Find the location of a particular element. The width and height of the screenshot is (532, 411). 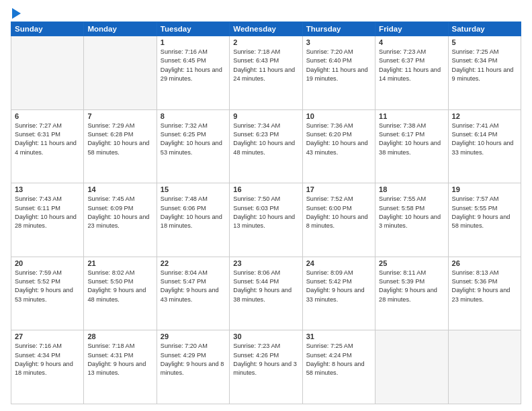

day-number: 25 is located at coordinates (411, 263).